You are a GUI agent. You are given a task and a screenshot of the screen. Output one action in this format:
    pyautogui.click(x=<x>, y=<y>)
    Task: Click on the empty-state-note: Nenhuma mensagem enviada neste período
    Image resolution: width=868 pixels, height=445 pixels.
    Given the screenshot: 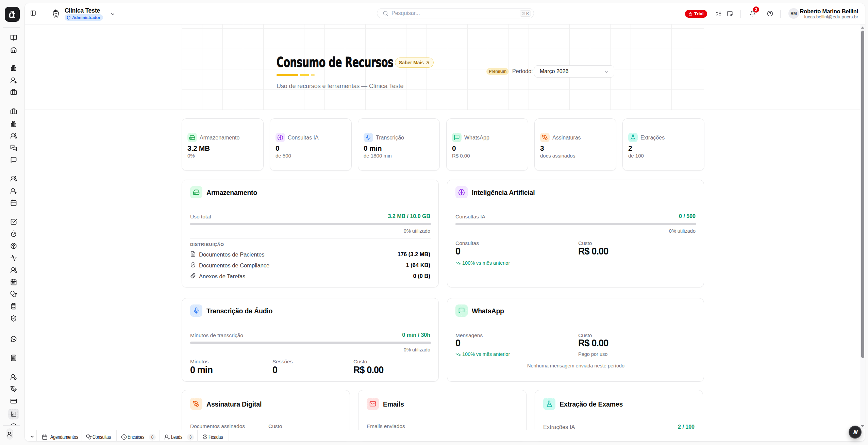 What is the action you would take?
    pyautogui.click(x=576, y=366)
    